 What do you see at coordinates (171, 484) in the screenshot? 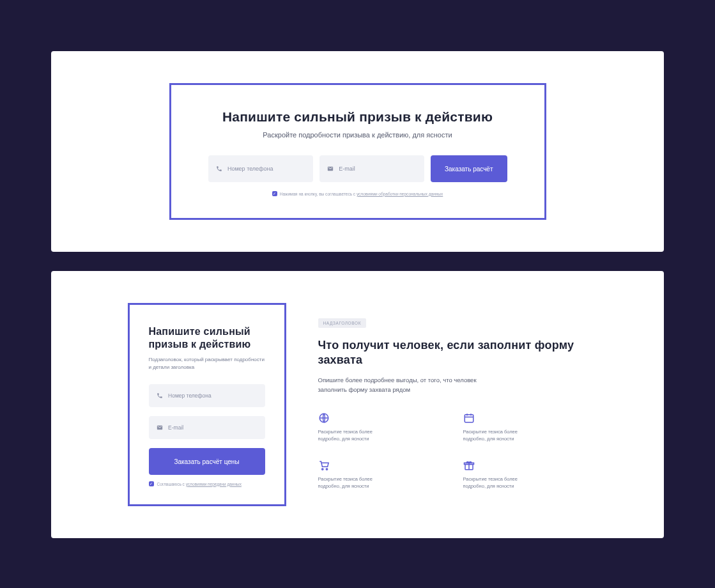
I see `consent-prefix: Соглашаюсь с` at bounding box center [171, 484].